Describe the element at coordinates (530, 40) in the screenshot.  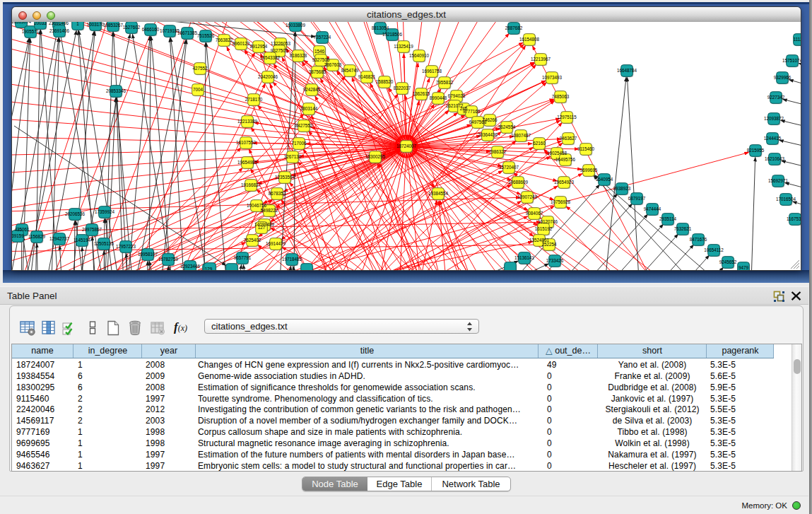
I see `svg-text: 16154808` at that location.